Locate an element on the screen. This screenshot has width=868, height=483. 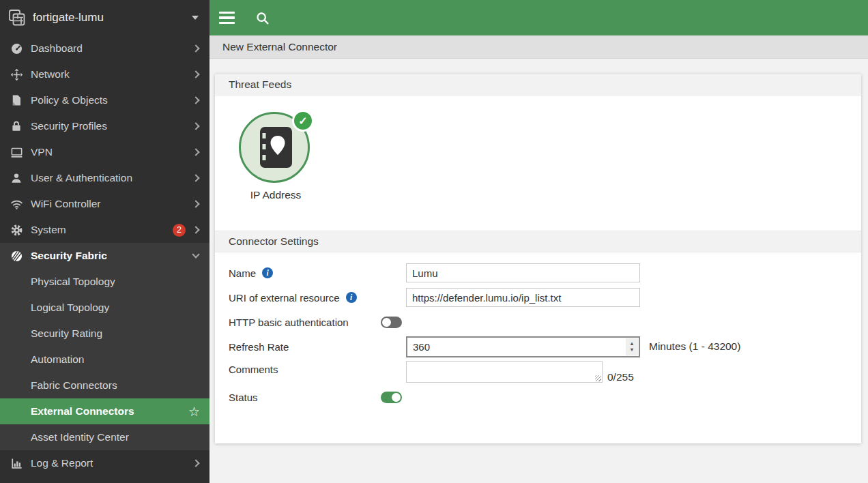
refresh-rate-label: Refresh Rate is located at coordinates (259, 347).